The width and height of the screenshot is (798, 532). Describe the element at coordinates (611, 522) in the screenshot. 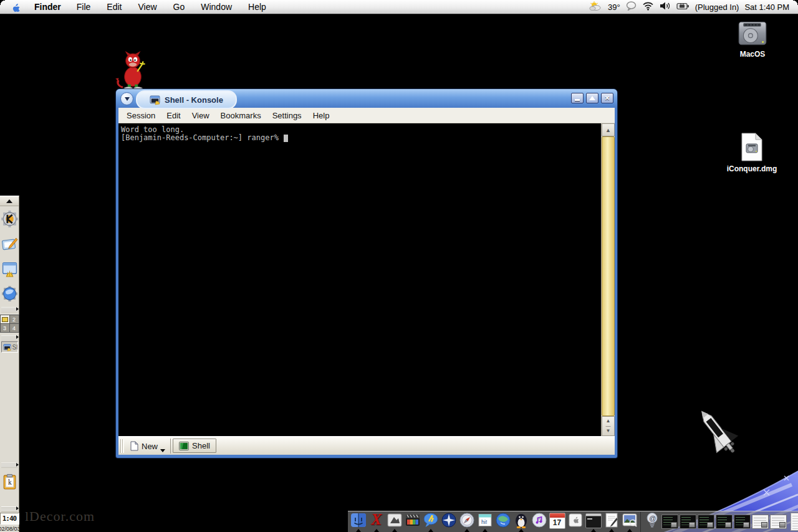

I see `dock-icon-textedit` at that location.